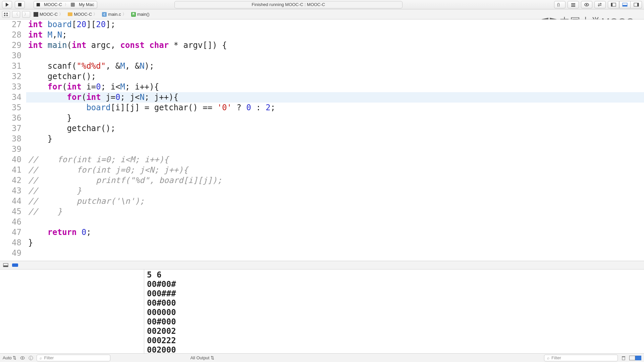 This screenshot has height=362, width=644. What do you see at coordinates (83, 14) in the screenshot?
I see `jump-folder: MOOC-C 〉` at bounding box center [83, 14].